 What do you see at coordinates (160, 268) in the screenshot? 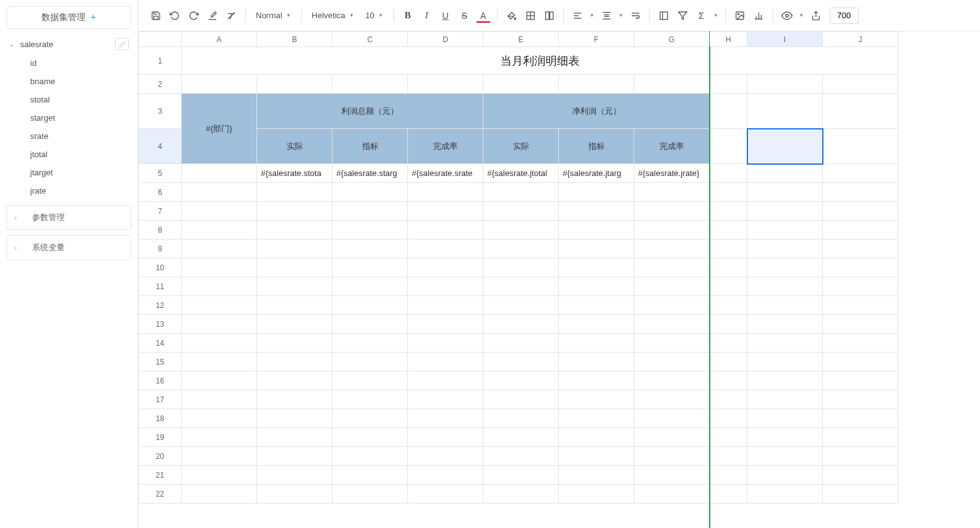
I see `row-header-10: 10` at bounding box center [160, 268].